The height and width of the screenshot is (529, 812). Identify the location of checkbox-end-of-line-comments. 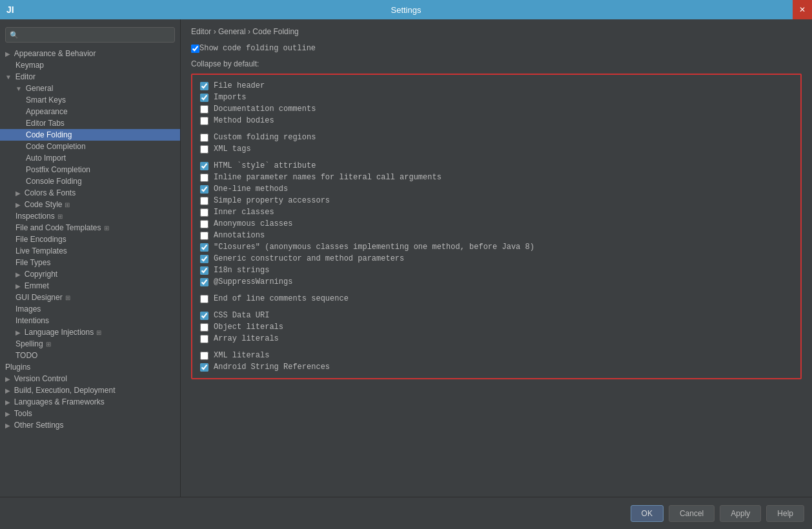
(204, 299).